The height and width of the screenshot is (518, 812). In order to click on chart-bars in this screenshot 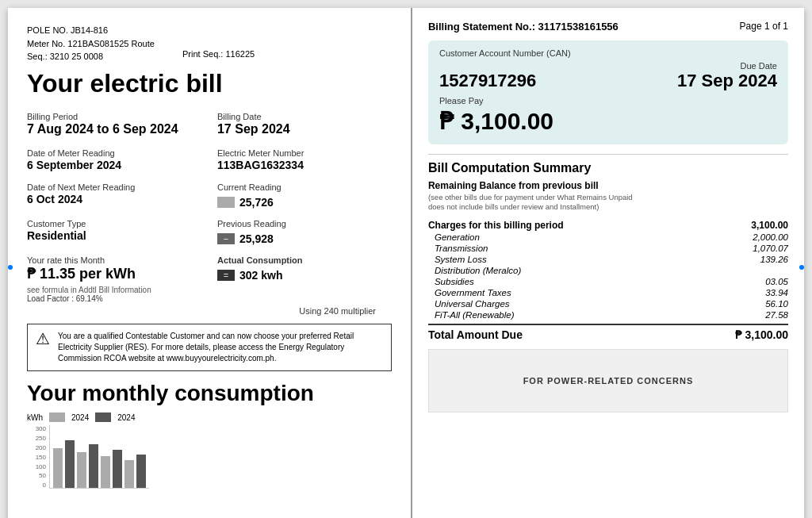, I will do `click(99, 457)`.